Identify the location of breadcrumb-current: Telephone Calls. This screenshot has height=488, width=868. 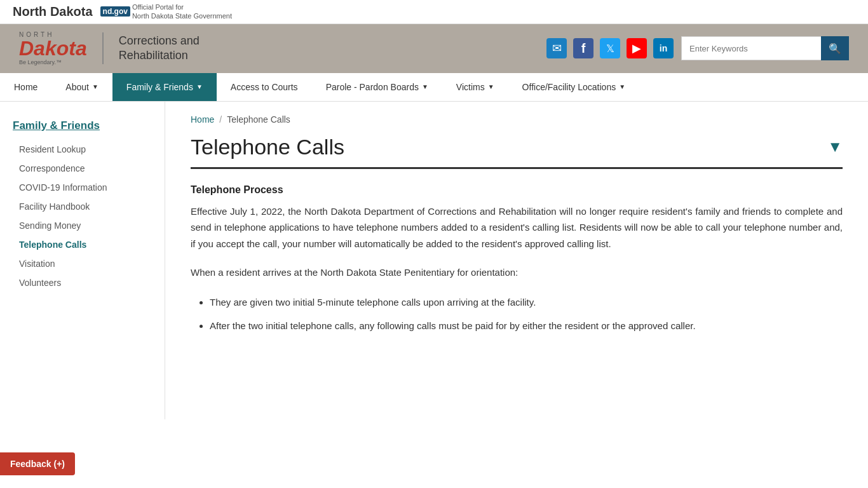
(259, 119).